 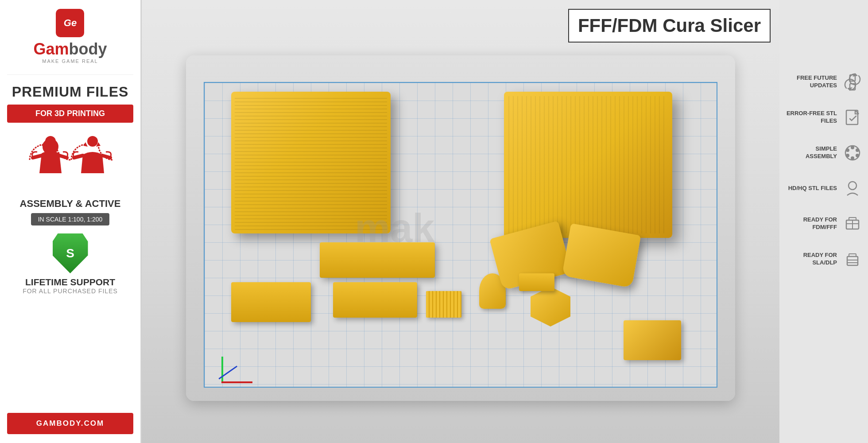 I want to click on axis-y, so click(x=222, y=370).